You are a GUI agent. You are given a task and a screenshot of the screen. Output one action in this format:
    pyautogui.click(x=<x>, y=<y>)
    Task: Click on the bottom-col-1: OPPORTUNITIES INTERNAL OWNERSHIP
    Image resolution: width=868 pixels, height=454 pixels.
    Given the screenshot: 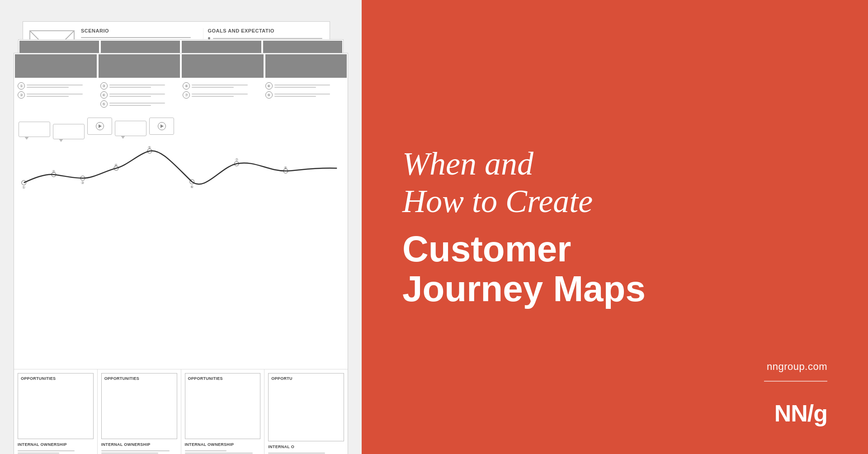 What is the action you would take?
    pyautogui.click(x=56, y=411)
    